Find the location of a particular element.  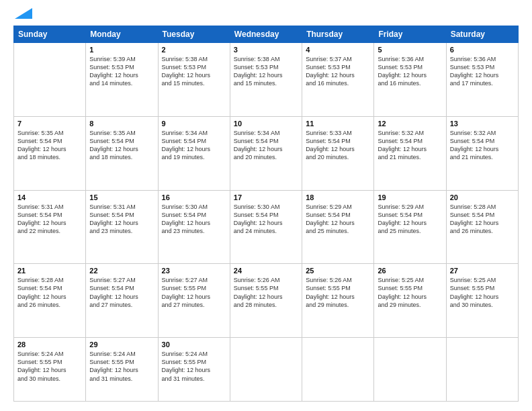

day-number: 19 is located at coordinates (410, 197).